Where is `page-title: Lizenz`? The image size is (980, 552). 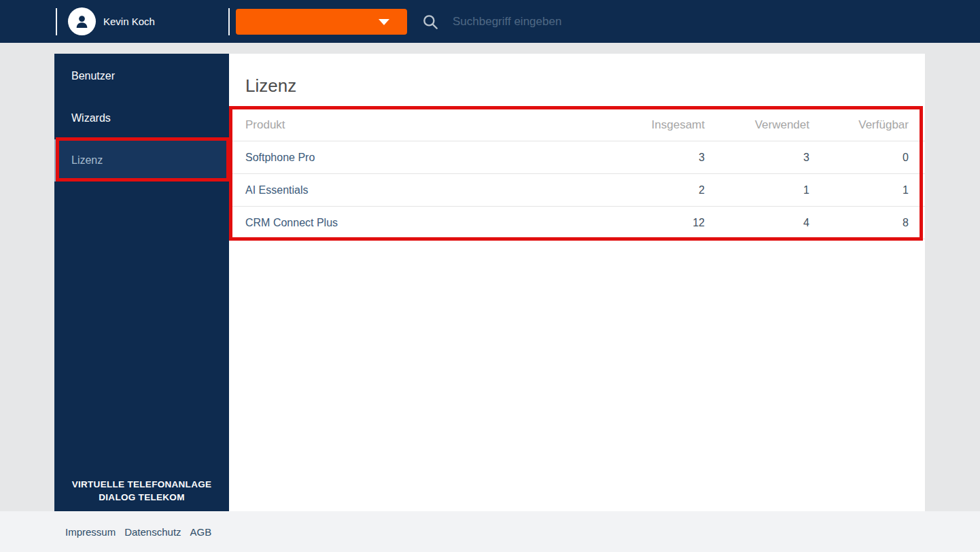 page-title: Lizenz is located at coordinates (585, 86).